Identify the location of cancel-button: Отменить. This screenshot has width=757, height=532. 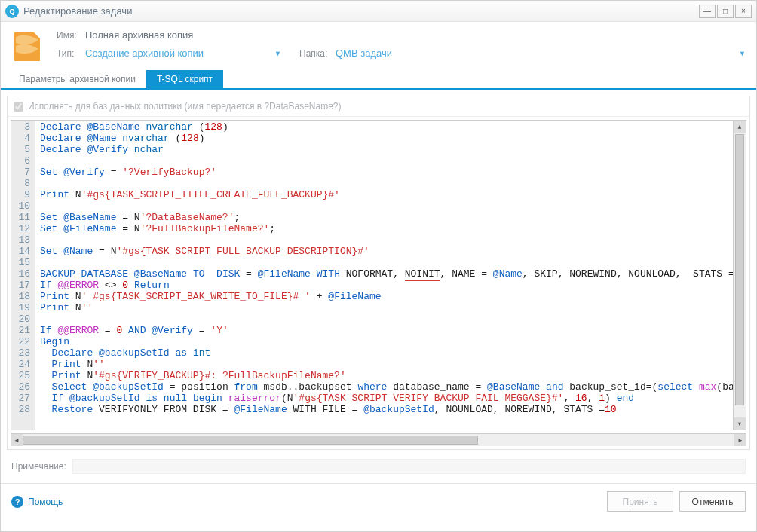
(713, 502).